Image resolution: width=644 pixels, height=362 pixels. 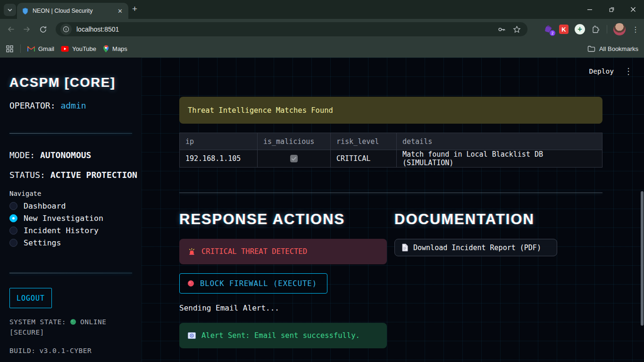 I want to click on system-state-line: SYSTEM STATE: ONLINE, so click(x=58, y=322).